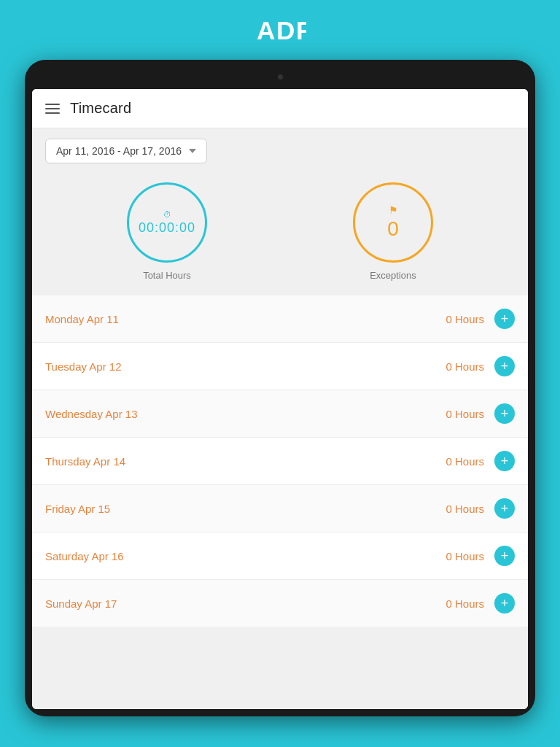 The image size is (560, 747). Describe the element at coordinates (101, 108) in the screenshot. I see `page-title: Timecard` at that location.